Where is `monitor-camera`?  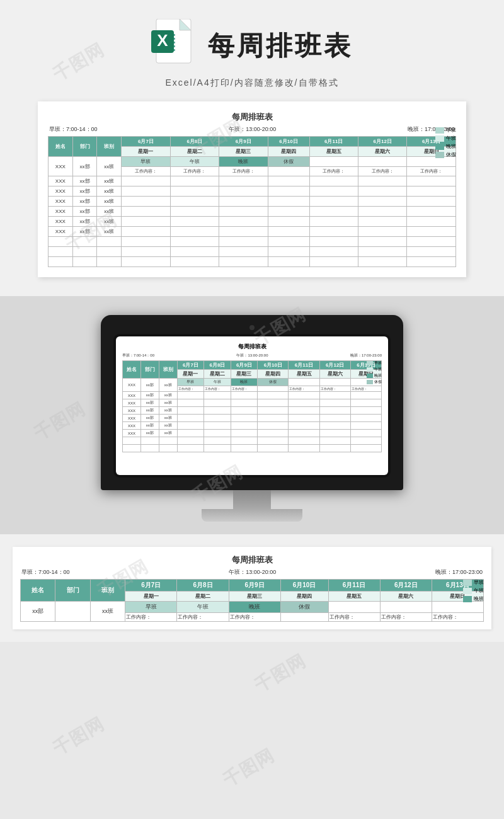 monitor-camera is located at coordinates (252, 328).